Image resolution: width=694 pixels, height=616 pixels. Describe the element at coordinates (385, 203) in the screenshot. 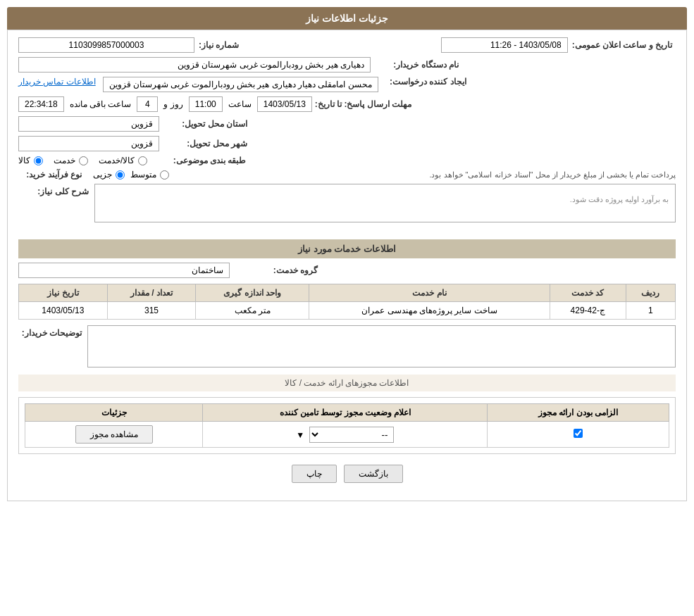

I see `need-desc-textarea` at that location.